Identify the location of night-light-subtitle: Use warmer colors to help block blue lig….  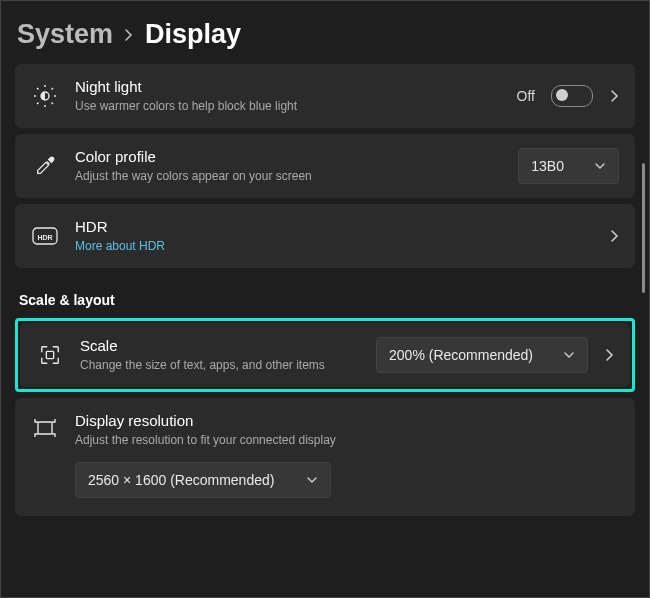
(288, 106).